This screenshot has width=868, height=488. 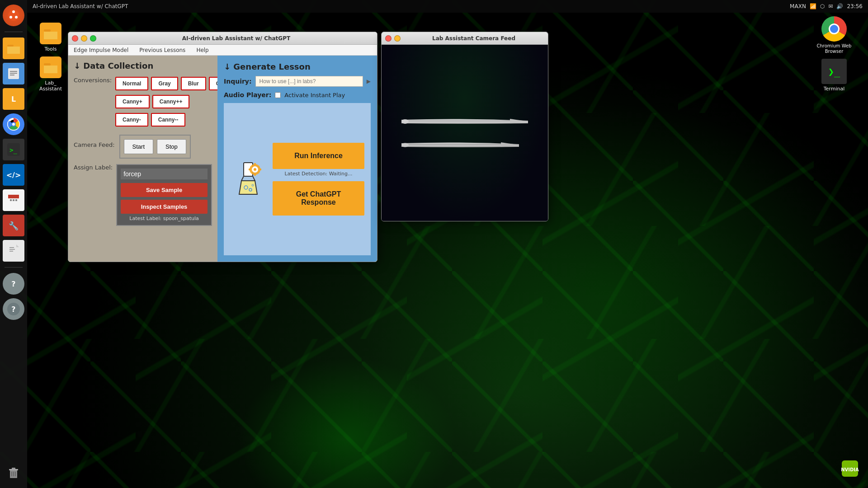 I want to click on label-input-field, so click(x=164, y=174).